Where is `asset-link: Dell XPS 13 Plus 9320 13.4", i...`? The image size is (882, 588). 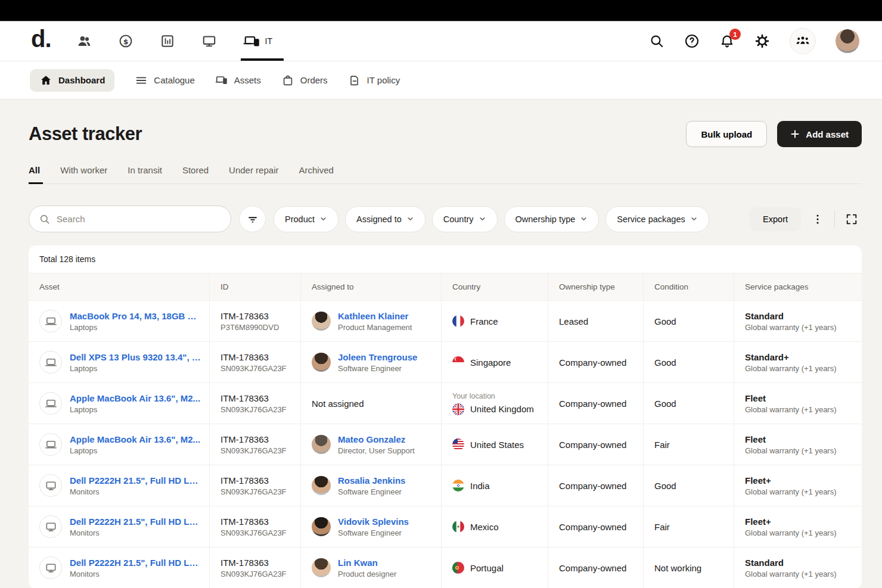 asset-link: Dell XPS 13 Plus 9320 13.4", i... is located at coordinates (135, 357).